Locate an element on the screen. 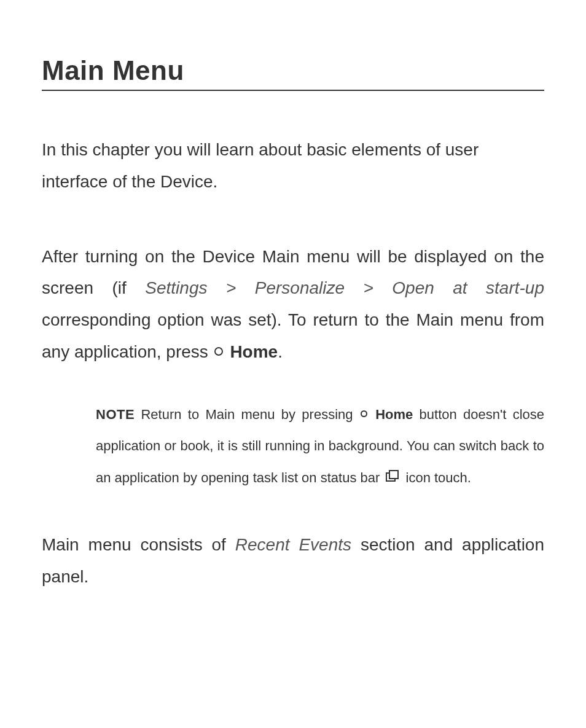  page-heading: Main Menu is located at coordinates (293, 73).